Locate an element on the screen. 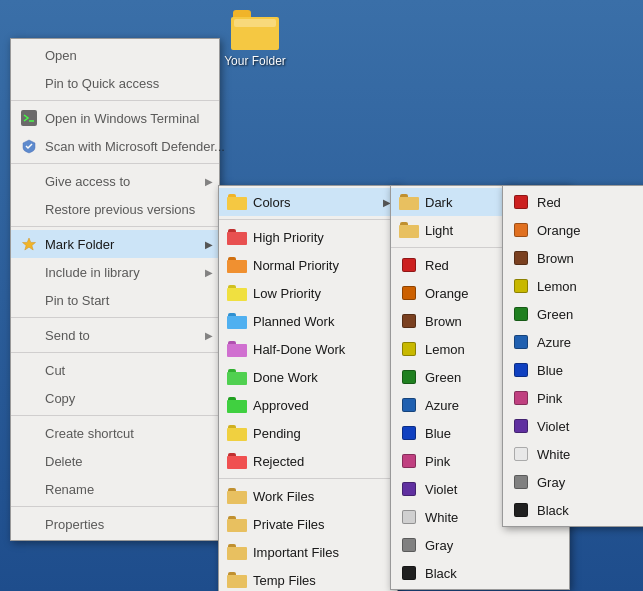 Image resolution: width=643 pixels, height=591 pixels. menu-item-properties: Properties is located at coordinates (115, 524).